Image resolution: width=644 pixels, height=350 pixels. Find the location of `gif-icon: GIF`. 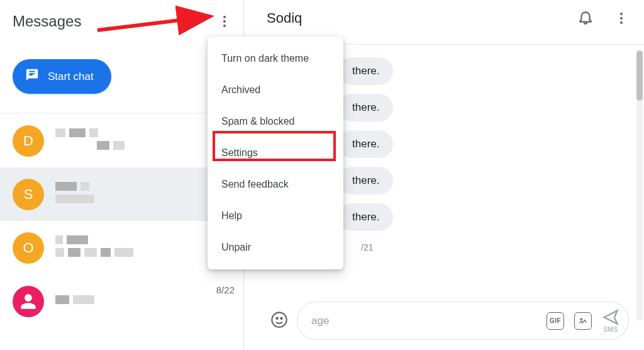

gif-icon: GIF is located at coordinates (555, 321).